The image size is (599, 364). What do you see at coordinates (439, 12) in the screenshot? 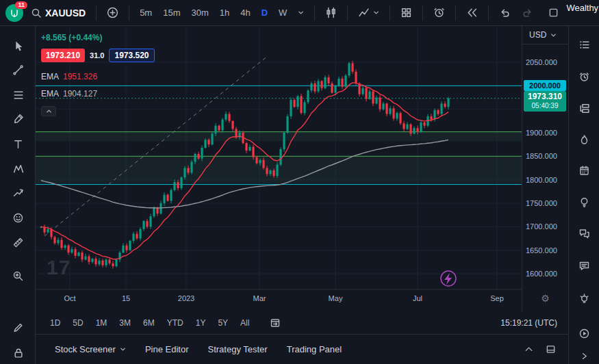
I see `create-alert-button` at bounding box center [439, 12].